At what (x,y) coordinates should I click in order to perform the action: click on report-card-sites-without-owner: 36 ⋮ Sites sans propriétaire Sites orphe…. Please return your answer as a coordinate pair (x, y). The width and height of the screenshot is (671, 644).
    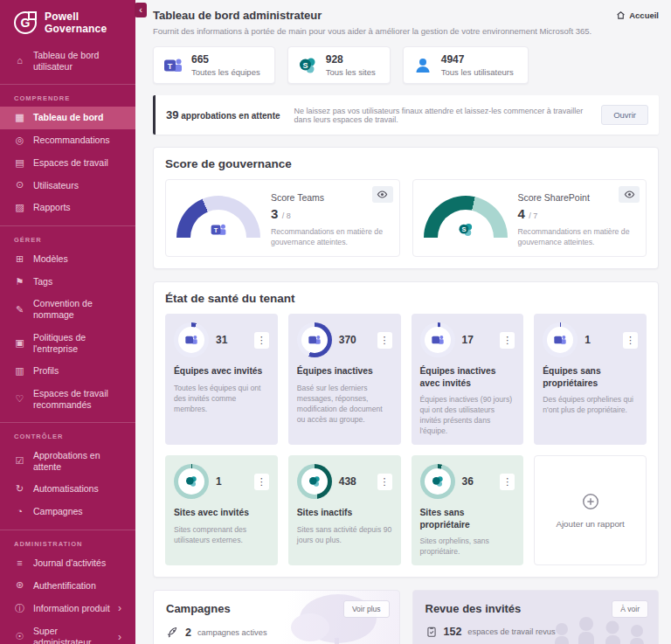
    Looking at the image, I should click on (468, 510).